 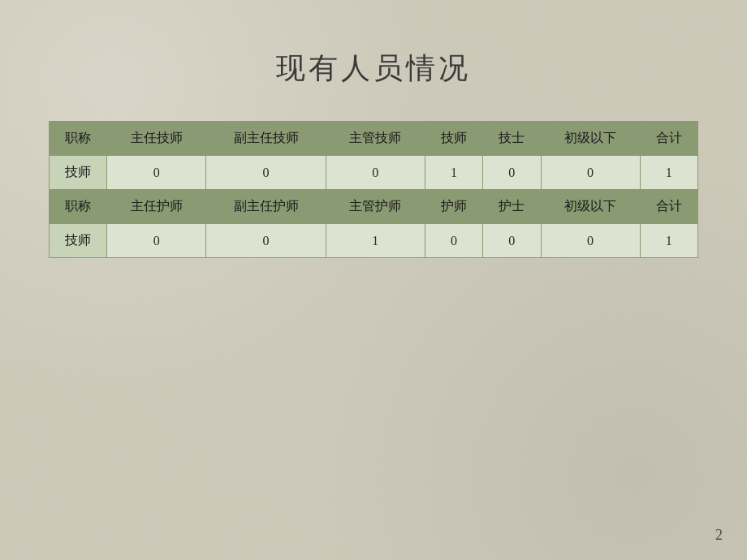 I want to click on table-cell: 技士, so click(x=512, y=139).